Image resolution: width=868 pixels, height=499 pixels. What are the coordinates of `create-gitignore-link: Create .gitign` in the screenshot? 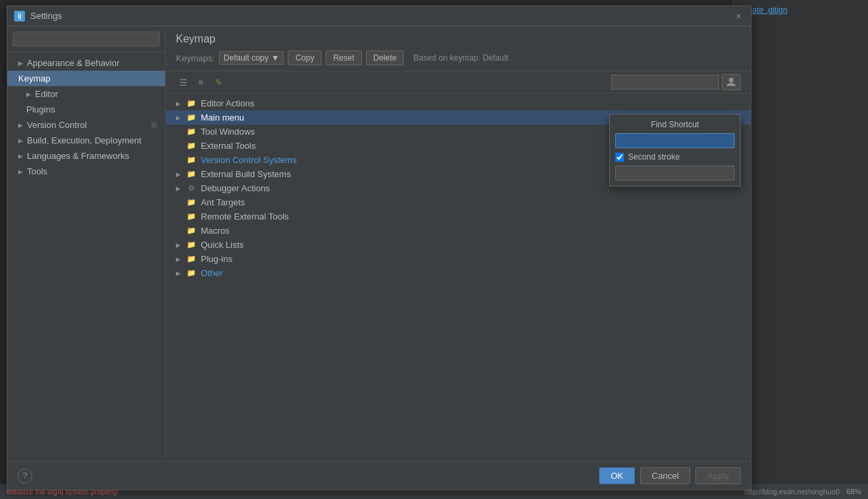 It's located at (801, 10).